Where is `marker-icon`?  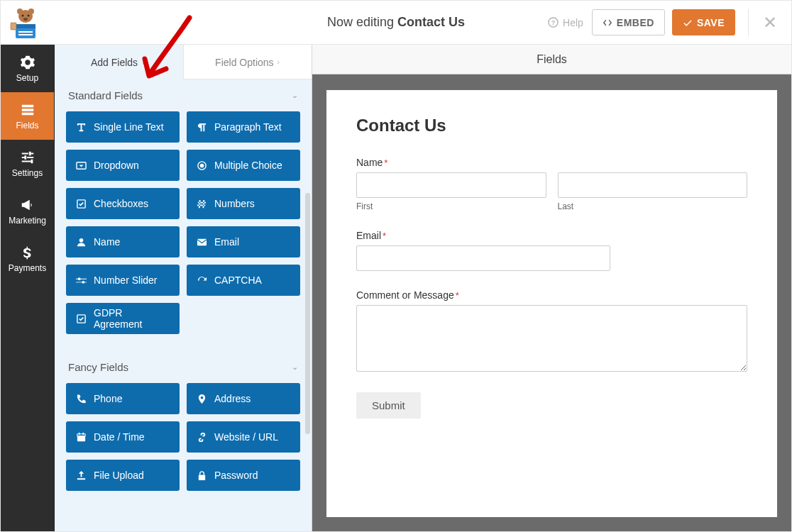
marker-icon is located at coordinates (202, 399).